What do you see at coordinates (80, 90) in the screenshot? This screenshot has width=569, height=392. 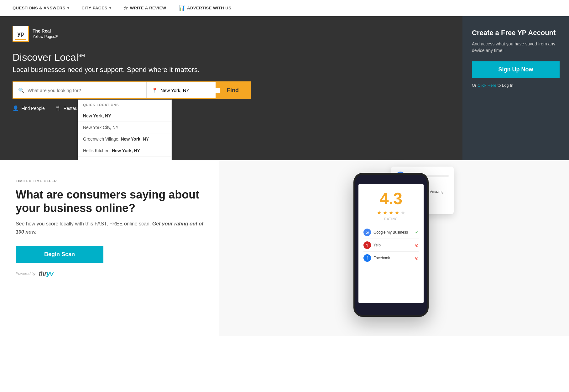 I see `search-what-container: 🔍` at bounding box center [80, 90].